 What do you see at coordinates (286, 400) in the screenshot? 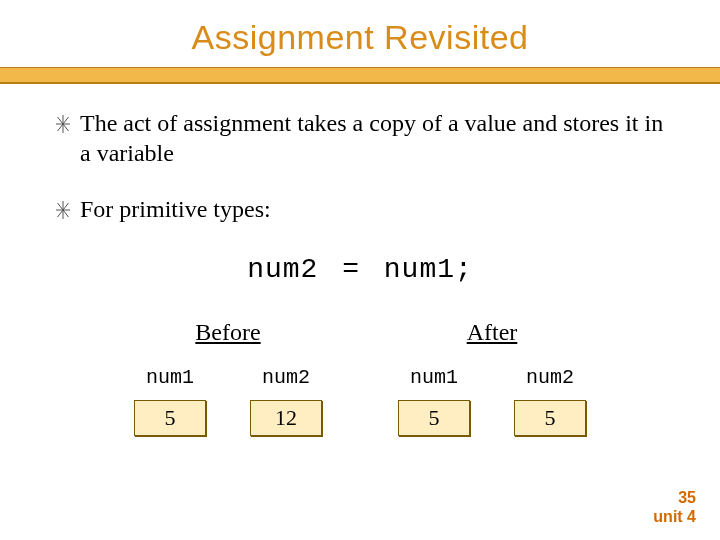
I see `var-cell: num2 12` at bounding box center [286, 400].